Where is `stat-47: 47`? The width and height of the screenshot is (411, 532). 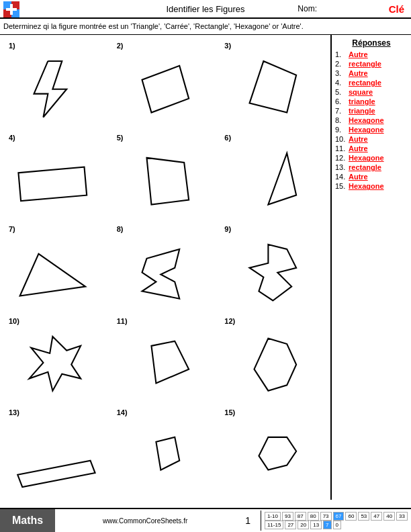 stat-47: 47 is located at coordinates (376, 516).